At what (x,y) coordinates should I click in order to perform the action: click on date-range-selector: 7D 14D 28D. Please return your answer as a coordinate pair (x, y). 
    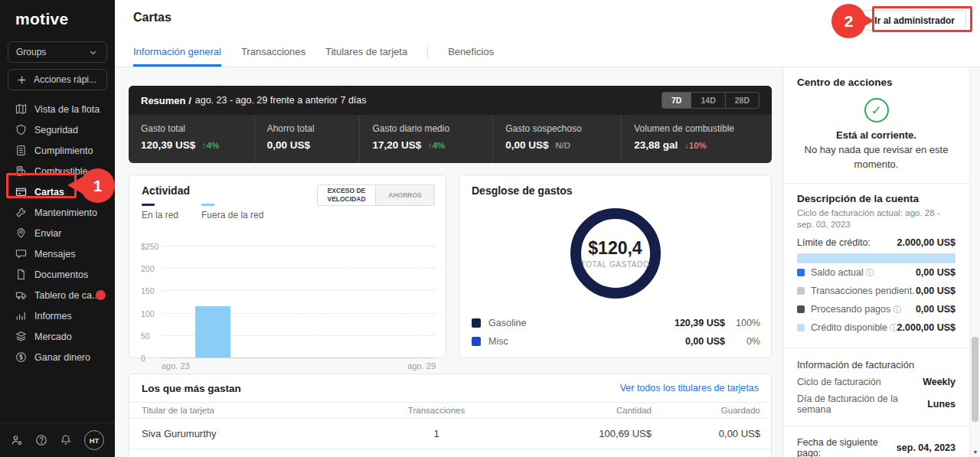
    Looking at the image, I should click on (710, 100).